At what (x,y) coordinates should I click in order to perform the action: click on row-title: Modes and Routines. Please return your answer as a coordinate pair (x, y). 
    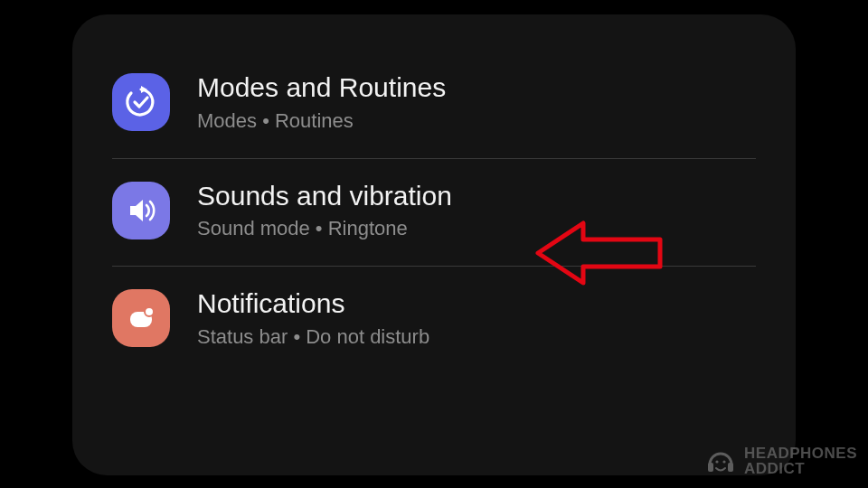
    Looking at the image, I should click on (322, 89).